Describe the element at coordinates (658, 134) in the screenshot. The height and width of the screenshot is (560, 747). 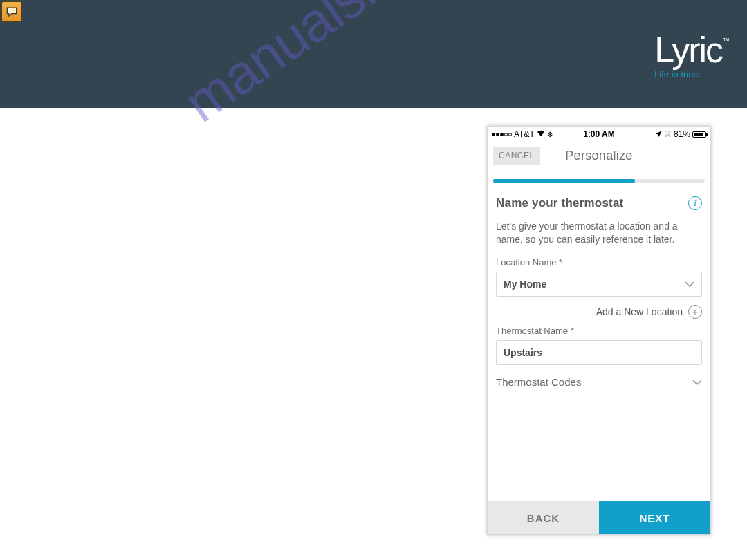
I see `location-services-icon` at that location.